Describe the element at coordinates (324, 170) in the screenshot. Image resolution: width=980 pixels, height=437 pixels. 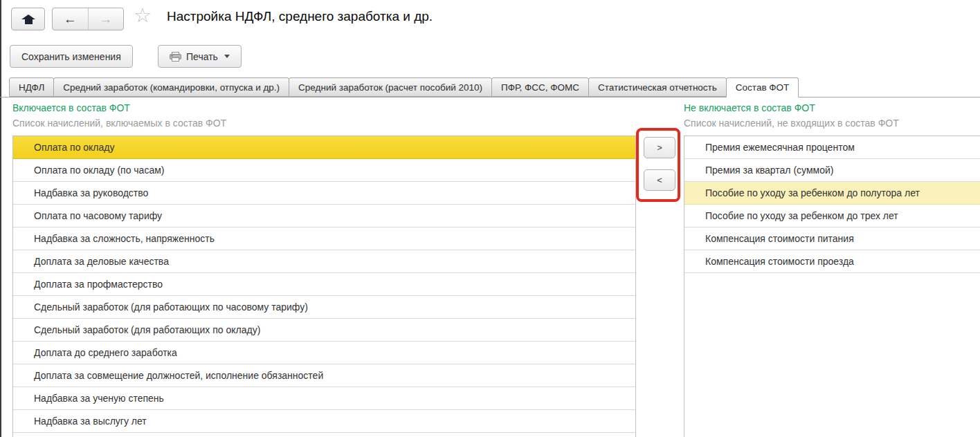
I see `list-item: Оплата по окладу (по часам)` at that location.